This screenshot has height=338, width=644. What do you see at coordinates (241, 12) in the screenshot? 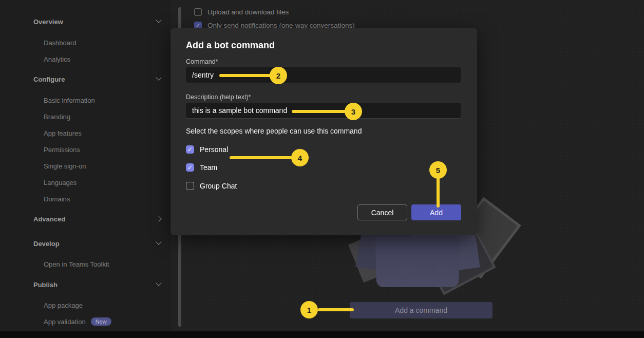
I see `upload-download-checkbox-row: Upload and download files` at bounding box center [241, 12].